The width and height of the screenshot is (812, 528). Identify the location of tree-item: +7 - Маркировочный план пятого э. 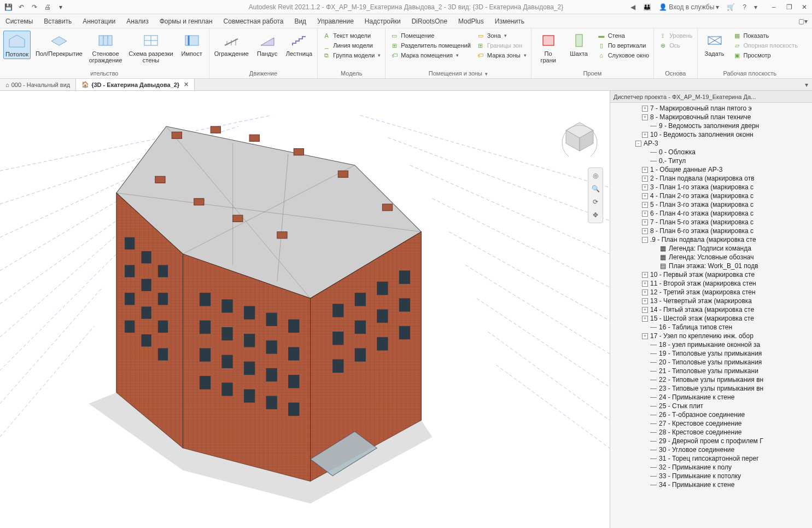
(711, 108).